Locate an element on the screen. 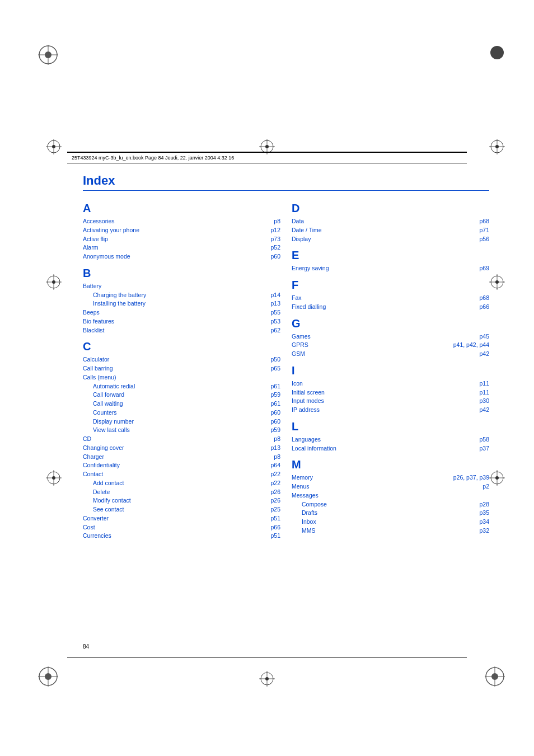  entry-display: Display p56 is located at coordinates (391, 240).